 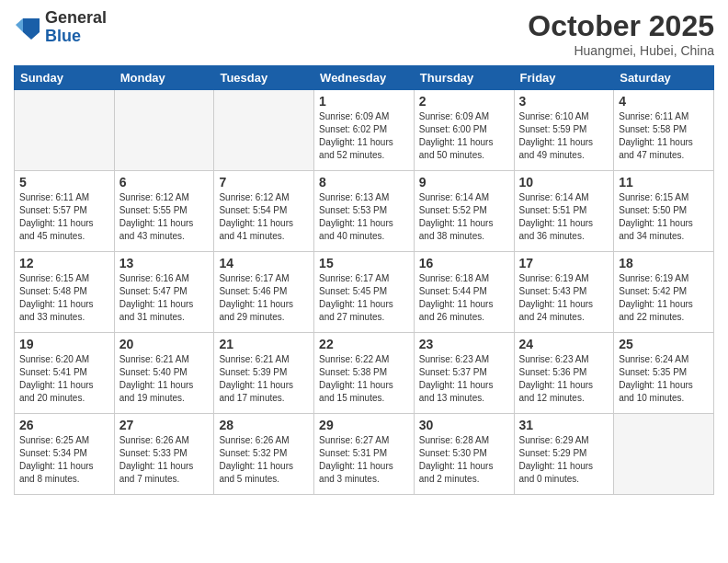 I want to click on week-row-3: 12Sunrise: 6:15 AM Sunset: 5:48 PM Dayli…, so click(x=364, y=293).